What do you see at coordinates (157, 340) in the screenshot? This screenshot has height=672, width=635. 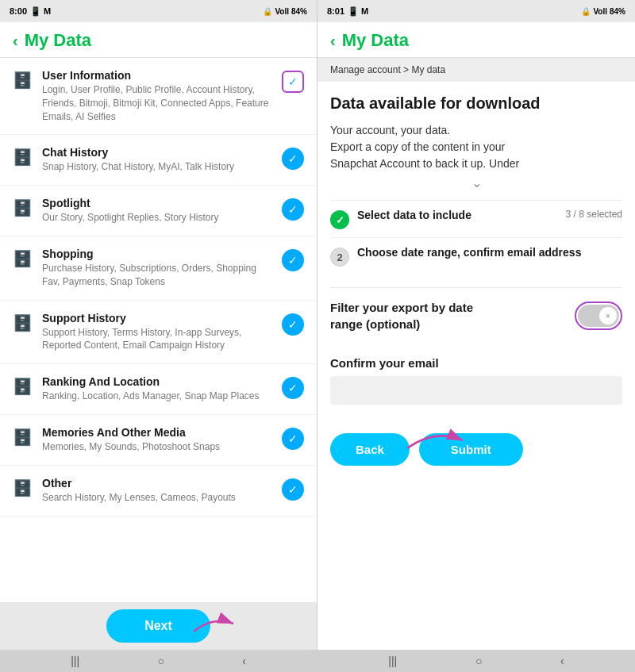 I see `item-subtitle: Support History, Terms History, In-app S…` at bounding box center [157, 340].